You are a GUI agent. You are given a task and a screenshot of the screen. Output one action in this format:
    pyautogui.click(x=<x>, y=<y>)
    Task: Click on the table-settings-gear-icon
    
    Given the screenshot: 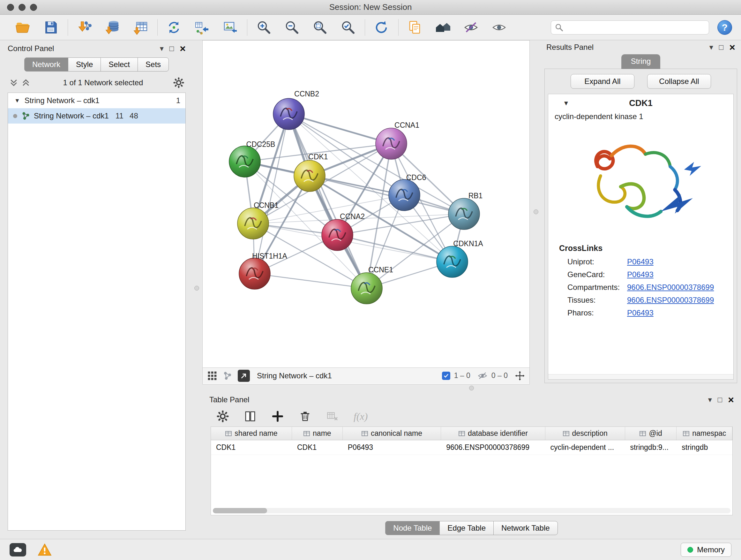 What is the action you would take?
    pyautogui.click(x=223, y=416)
    